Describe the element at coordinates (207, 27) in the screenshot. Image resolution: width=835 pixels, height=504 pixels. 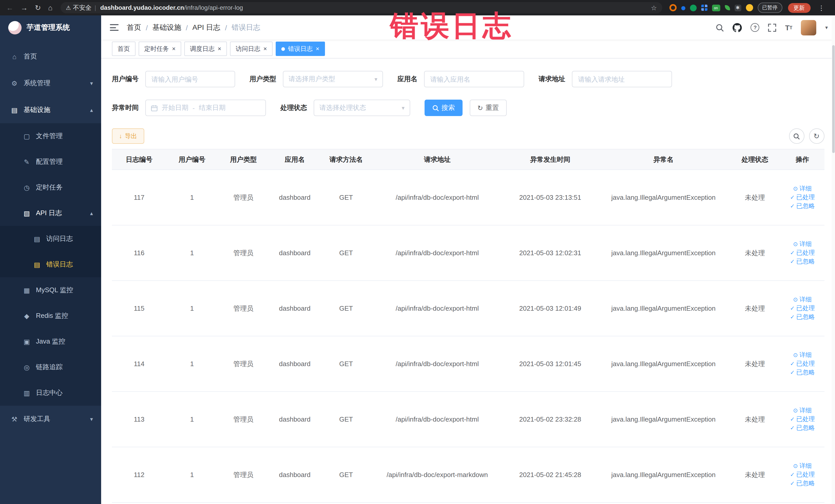
I see `breadcrumb-item: API 日志` at that location.